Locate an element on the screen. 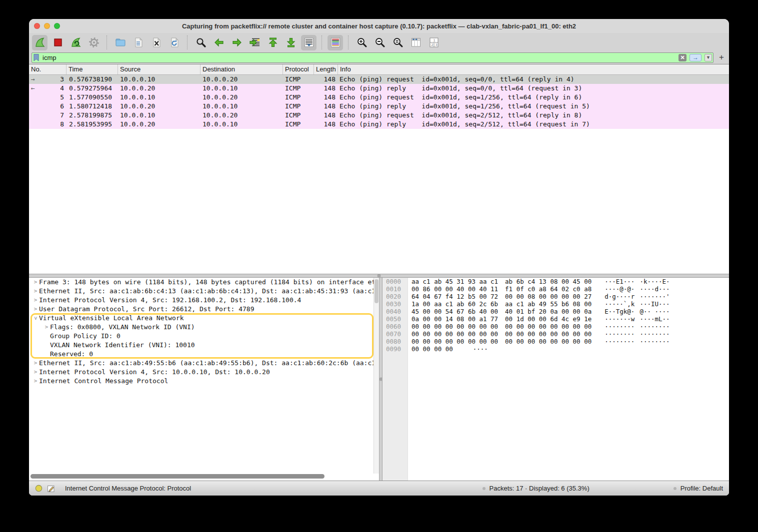 This screenshot has height=532, width=758. hex-row: 00500a 00 00 14 08 00 a1 7700 1d 00 00 6… is located at coordinates (556, 319).